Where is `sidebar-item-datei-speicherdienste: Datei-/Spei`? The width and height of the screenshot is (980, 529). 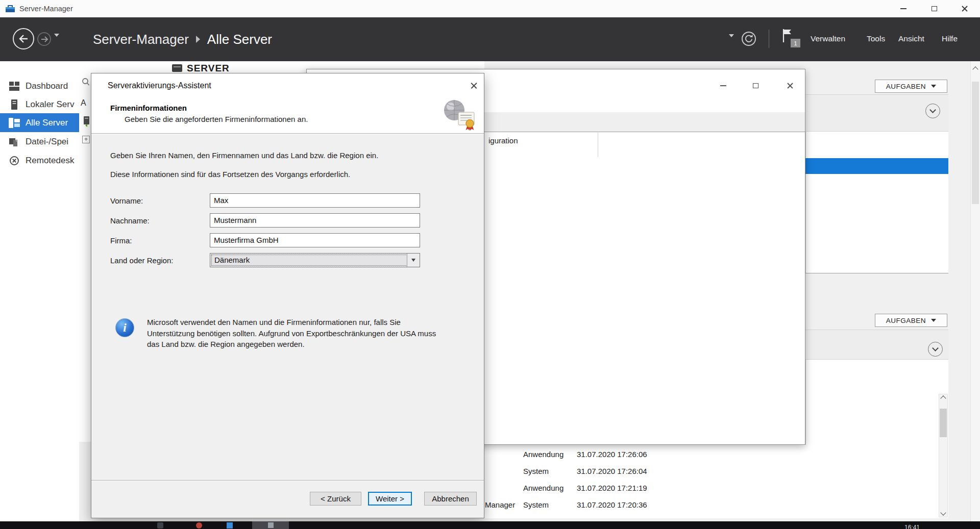
sidebar-item-datei-speicherdienste: Datei-/Spei is located at coordinates (40, 142).